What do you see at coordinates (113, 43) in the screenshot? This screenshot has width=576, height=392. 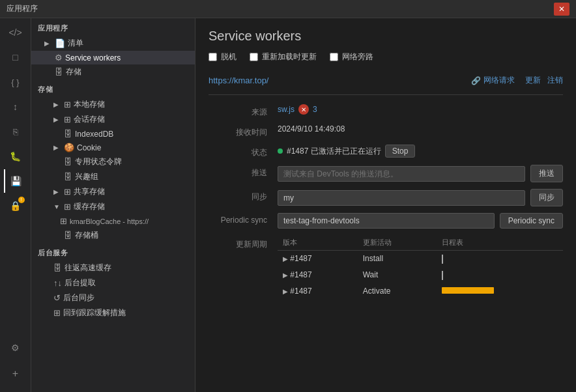 I see `sidebar-item-list: ▶ 📄 清单` at bounding box center [113, 43].